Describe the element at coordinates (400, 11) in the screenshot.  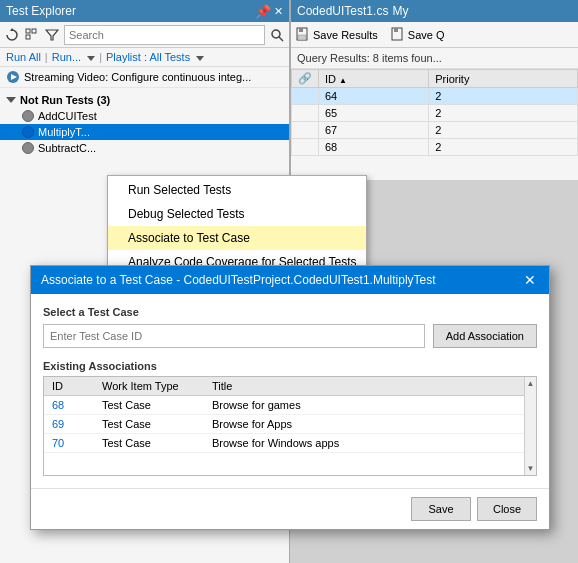
I see `codedui-tab-suffix: My` at that location.